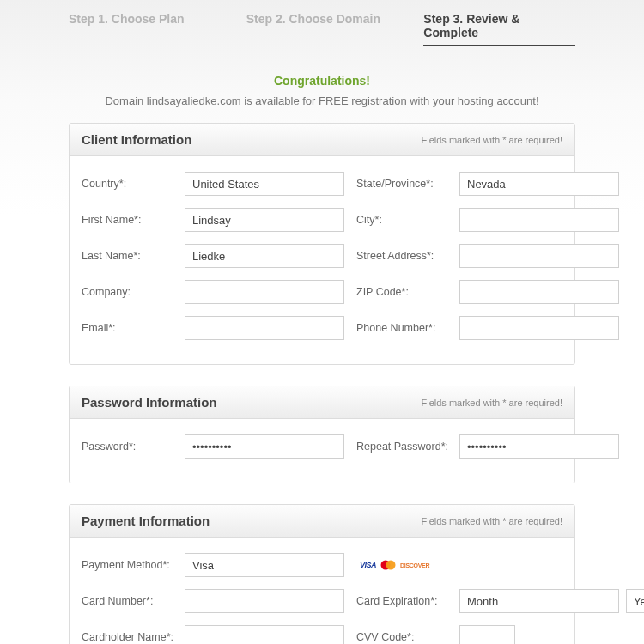 The height and width of the screenshot is (644, 644). What do you see at coordinates (264, 565) in the screenshot?
I see `payment-method-select` at bounding box center [264, 565].